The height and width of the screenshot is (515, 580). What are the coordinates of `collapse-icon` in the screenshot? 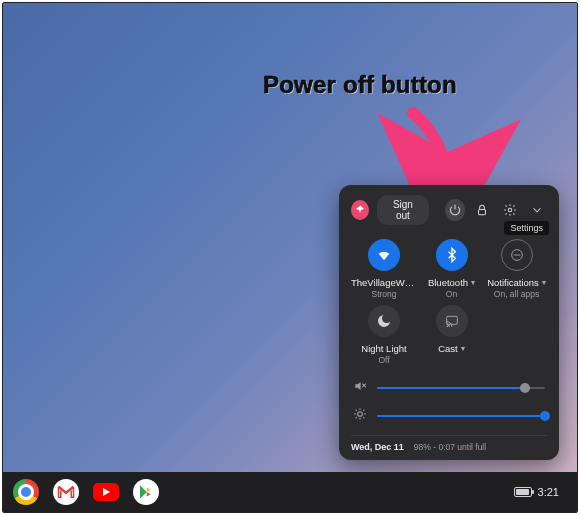 It's located at (538, 210).